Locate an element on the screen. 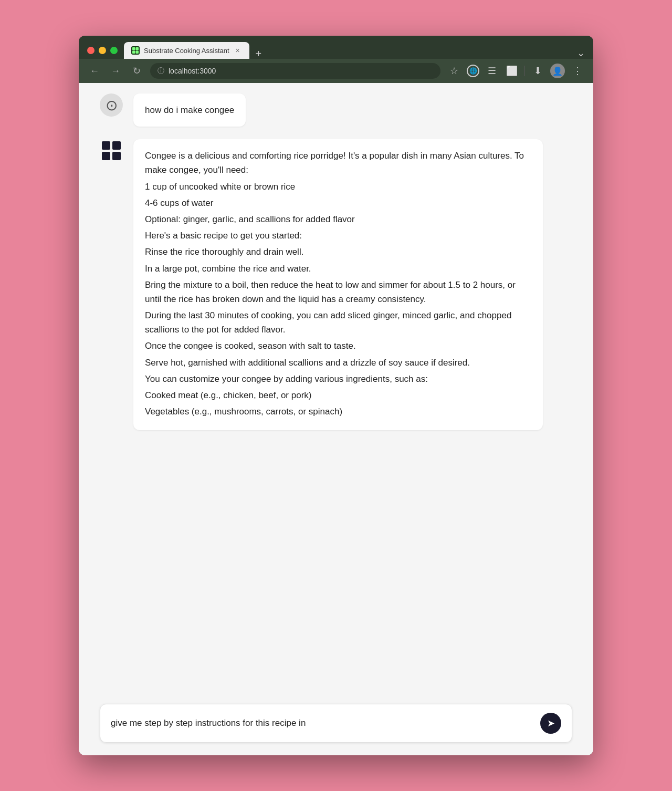 The height and width of the screenshot is (791, 672). active-tab: Substrate Cooking Assistant × is located at coordinates (187, 50).